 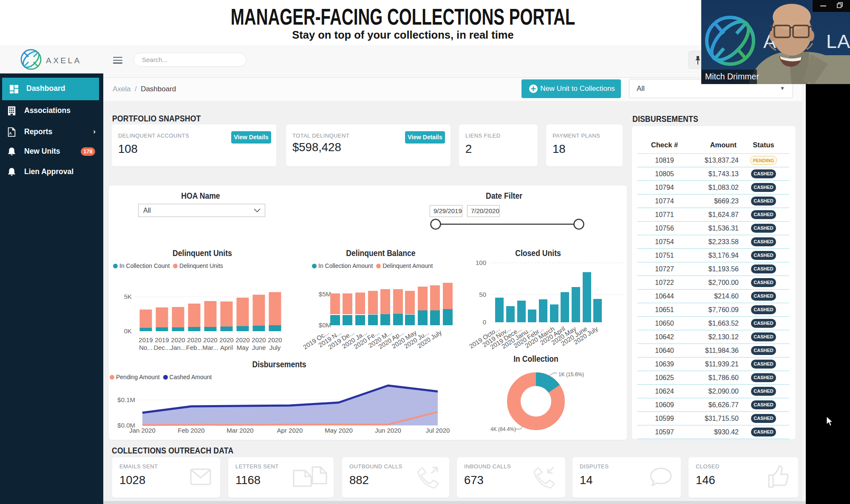 What do you see at coordinates (732, 76) in the screenshot?
I see `svg-text: Mitch Drimmer` at bounding box center [732, 76].